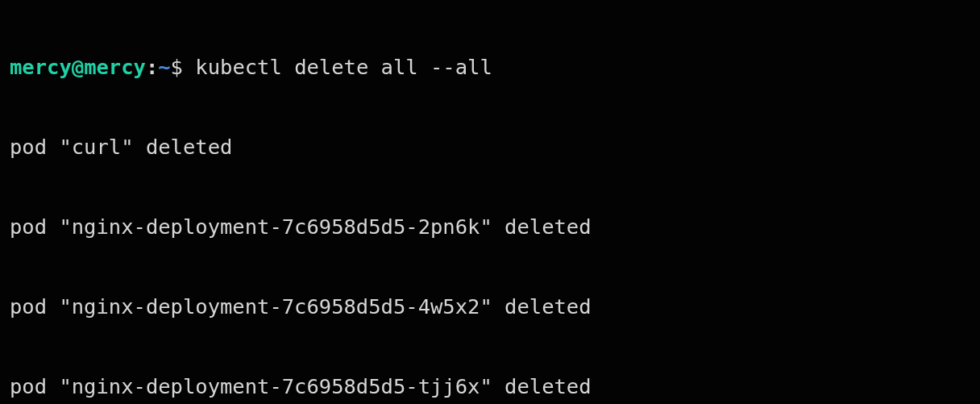 The width and height of the screenshot is (980, 404). Describe the element at coordinates (164, 67) in the screenshot. I see `prompt-path: ~` at that location.